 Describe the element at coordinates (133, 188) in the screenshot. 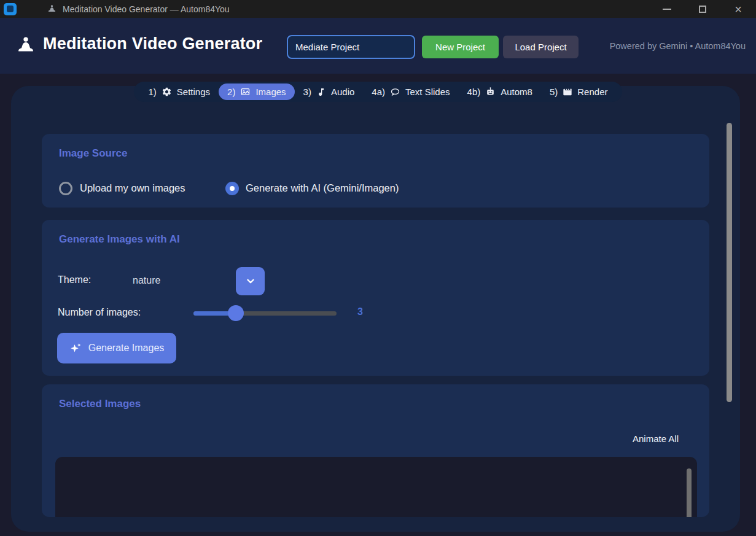

I see `radio-label: Upload my own images` at that location.